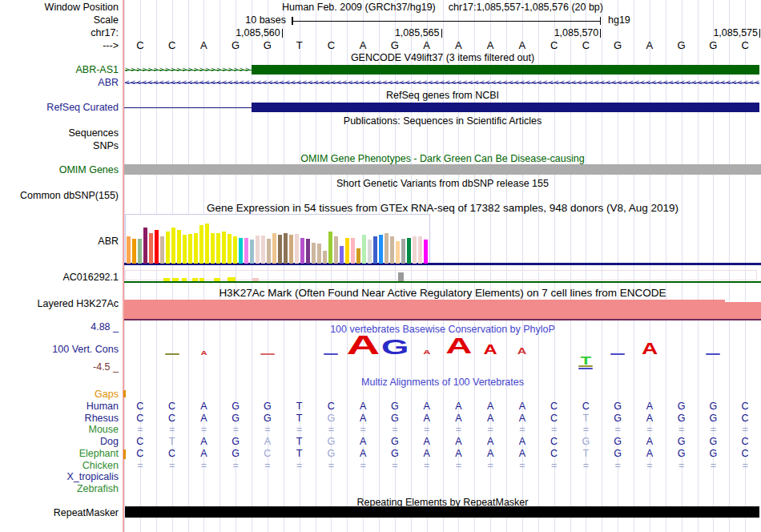  Describe the element at coordinates (59, 83) in the screenshot. I see `gene-label-abr: ABR` at that location.